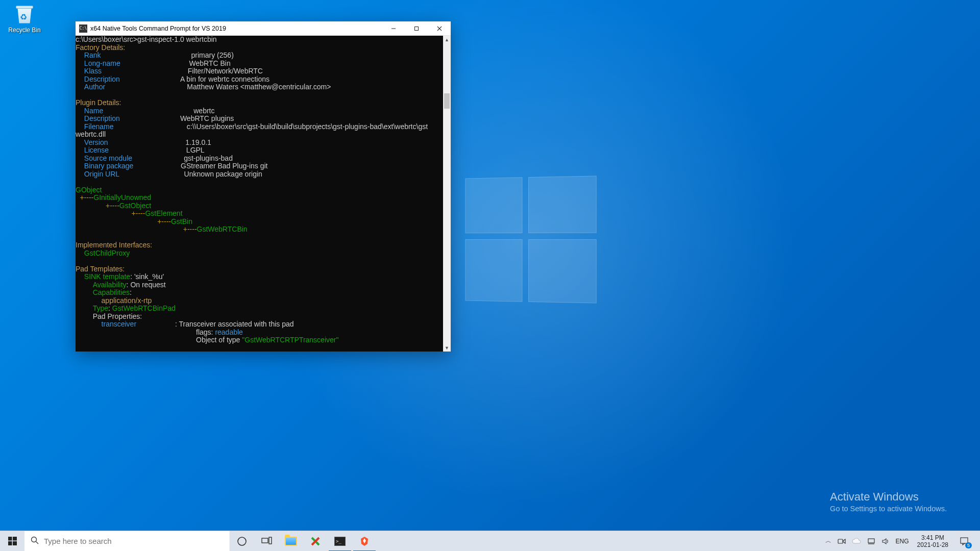  Describe the element at coordinates (416, 29) in the screenshot. I see `maximize-button` at that location.